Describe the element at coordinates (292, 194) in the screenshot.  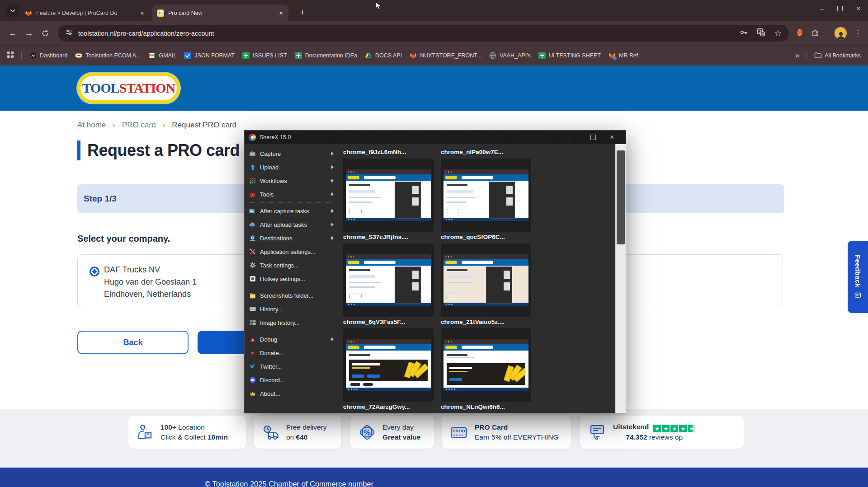
I see `menu-item-tools: Tools` at that location.